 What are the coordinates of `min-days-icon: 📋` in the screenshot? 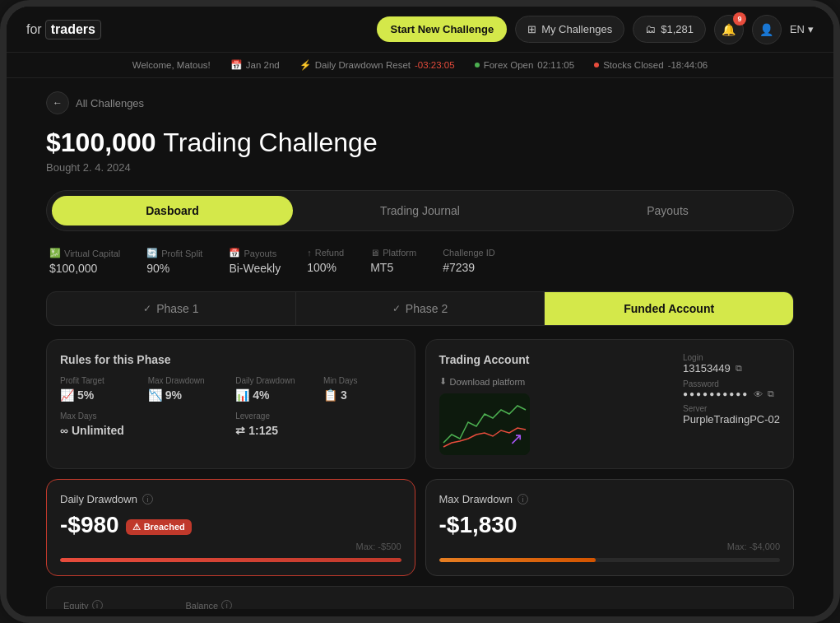 It's located at (331, 395).